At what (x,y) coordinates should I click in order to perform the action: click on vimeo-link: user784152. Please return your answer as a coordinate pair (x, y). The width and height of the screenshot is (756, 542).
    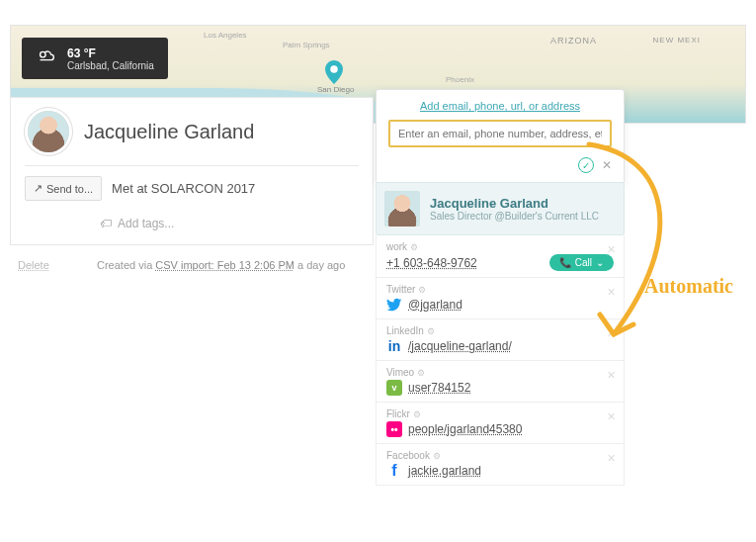
    Looking at the image, I should click on (439, 388).